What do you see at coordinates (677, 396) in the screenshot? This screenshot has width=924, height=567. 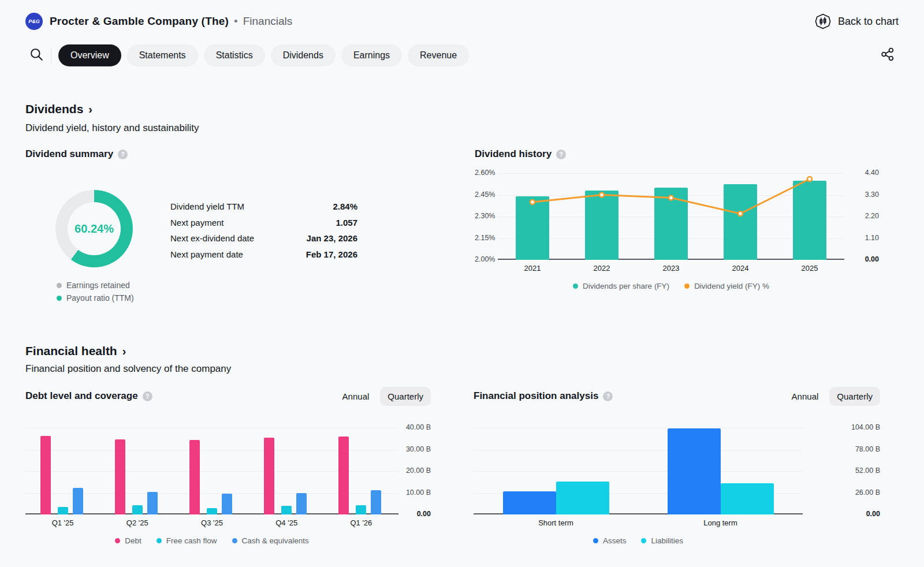 I see `position-period-toggle: Annual Quarterly` at bounding box center [677, 396].